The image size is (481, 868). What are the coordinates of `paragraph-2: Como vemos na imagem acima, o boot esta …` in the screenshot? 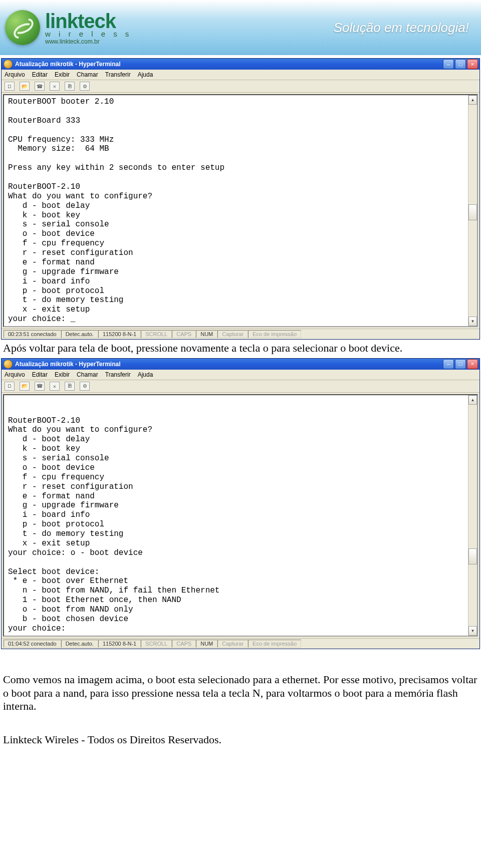 It's located at (241, 693).